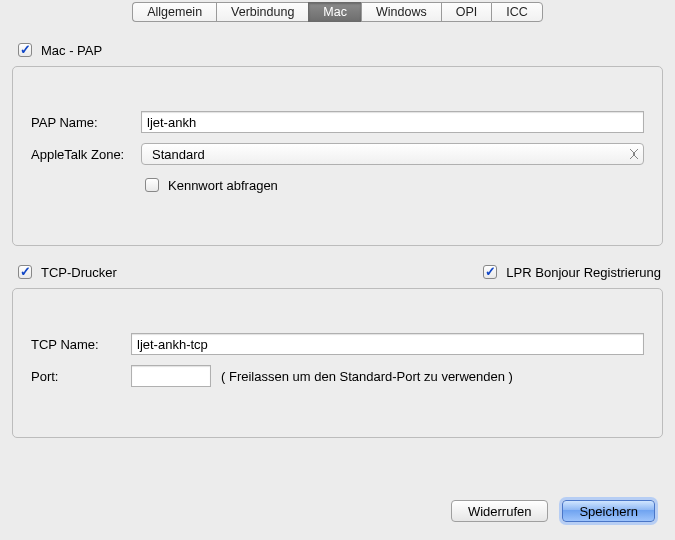 Image resolution: width=675 pixels, height=540 pixels. I want to click on save-button: Speichern, so click(608, 511).